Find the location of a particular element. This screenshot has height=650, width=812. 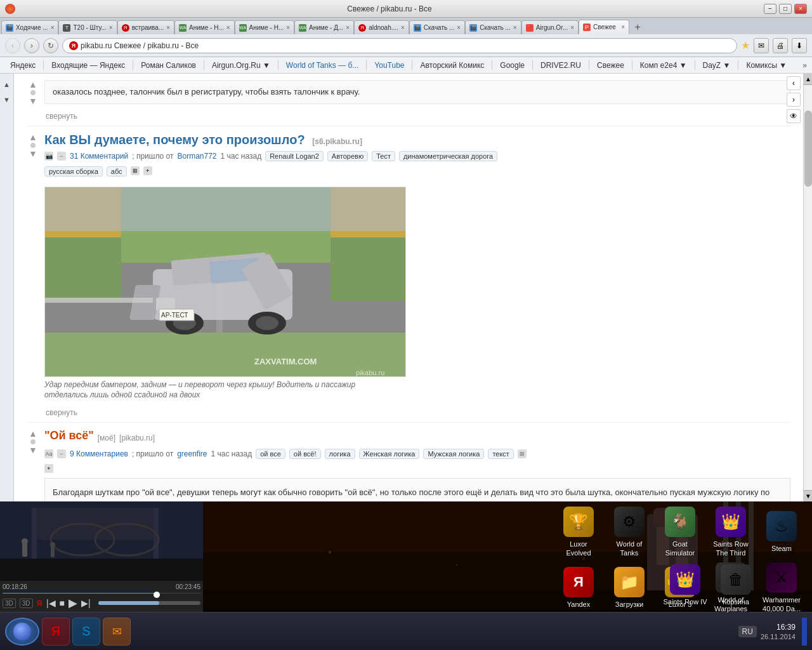

vote-down-prev: ▼ is located at coordinates (33, 101).